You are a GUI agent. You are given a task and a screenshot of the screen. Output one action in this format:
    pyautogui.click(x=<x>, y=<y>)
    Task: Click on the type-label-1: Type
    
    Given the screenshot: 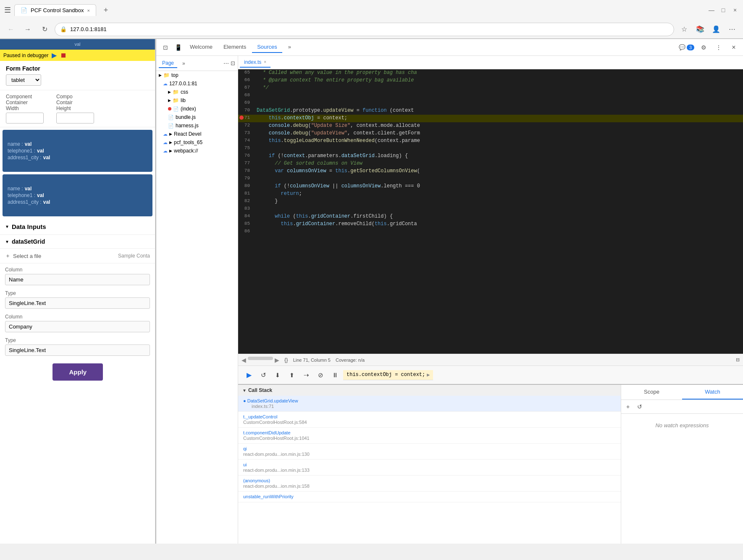 What is the action you would take?
    pyautogui.click(x=77, y=293)
    